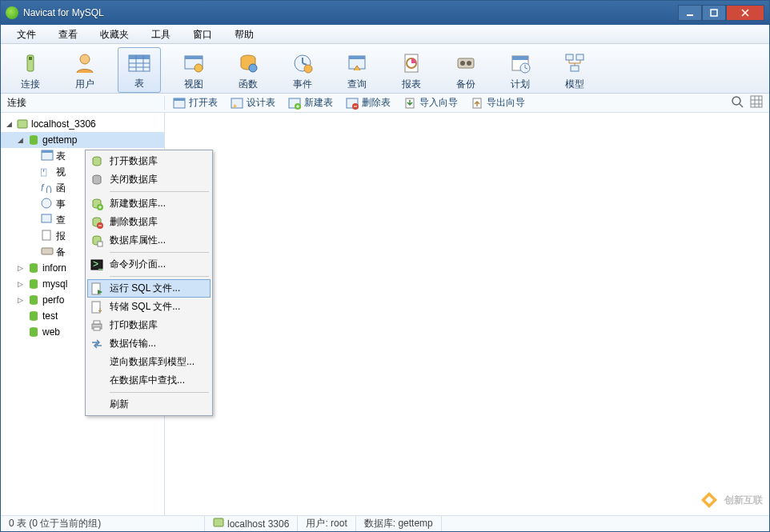  I want to click on context-item: 打印数据库, so click(149, 325).